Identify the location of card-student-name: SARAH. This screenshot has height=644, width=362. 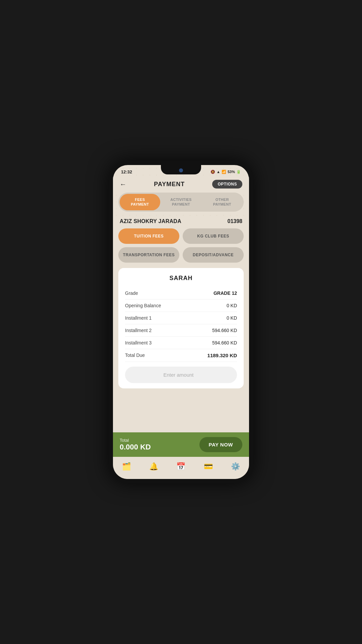
(181, 278).